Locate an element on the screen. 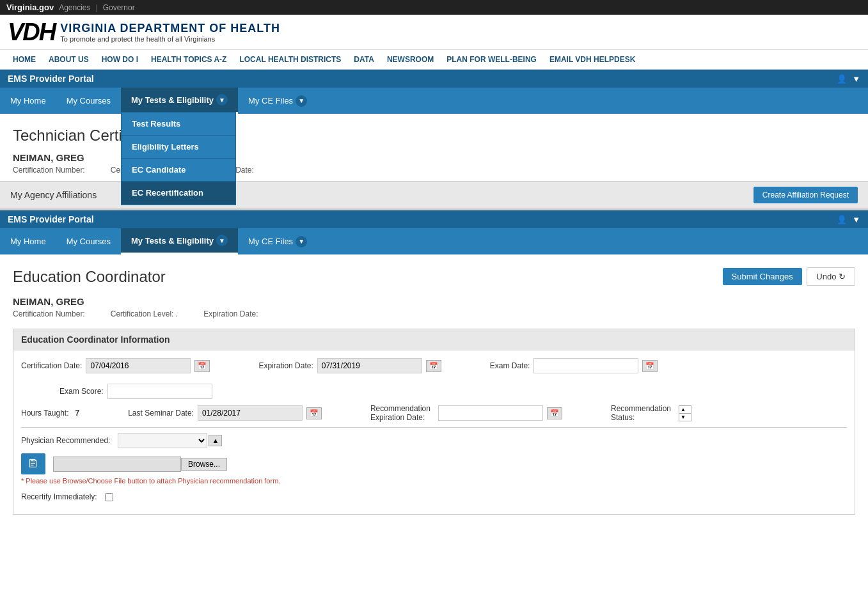  ce-dropdown-arrow-2: ▼ is located at coordinates (301, 242).